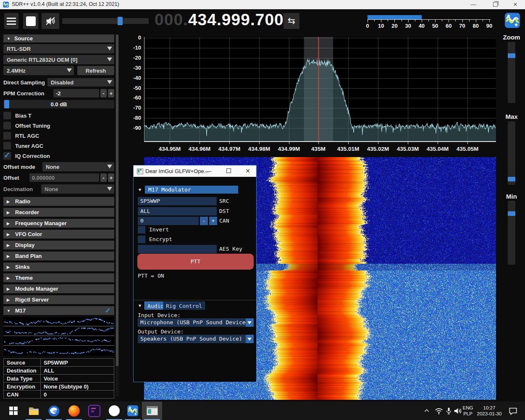  What do you see at coordinates (177, 211) in the screenshot?
I see `dst-input: ALL` at bounding box center [177, 211].